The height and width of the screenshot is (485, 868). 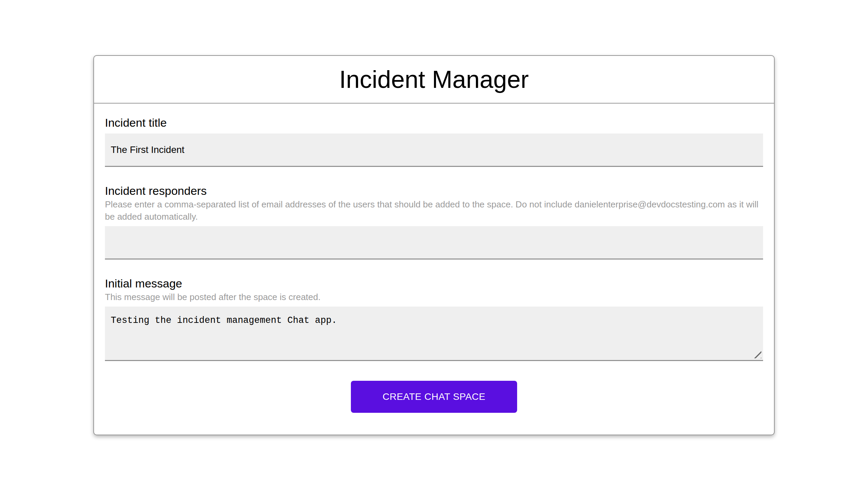 What do you see at coordinates (434, 297) in the screenshot?
I see `initial-message-helper: This message will be posted after the sp…` at bounding box center [434, 297].